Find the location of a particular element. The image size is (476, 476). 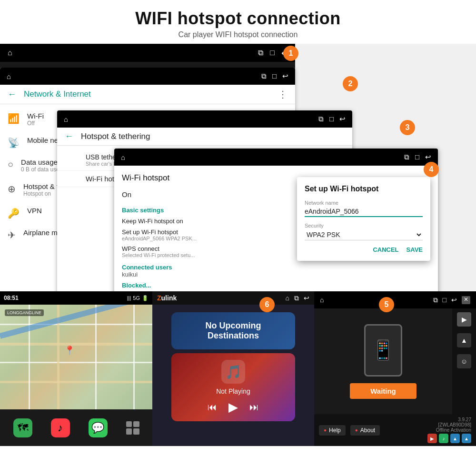

square-icon-4: □ is located at coordinates (417, 157).